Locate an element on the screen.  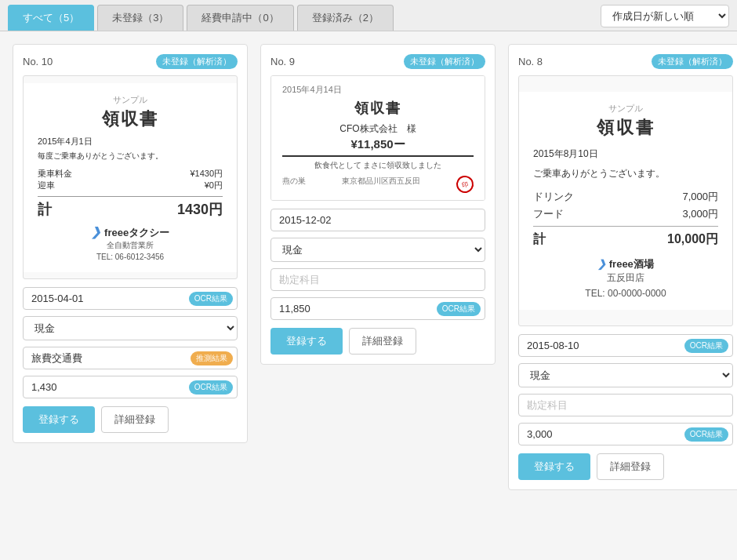
item2-value: 3,000円 is located at coordinates (700, 214).